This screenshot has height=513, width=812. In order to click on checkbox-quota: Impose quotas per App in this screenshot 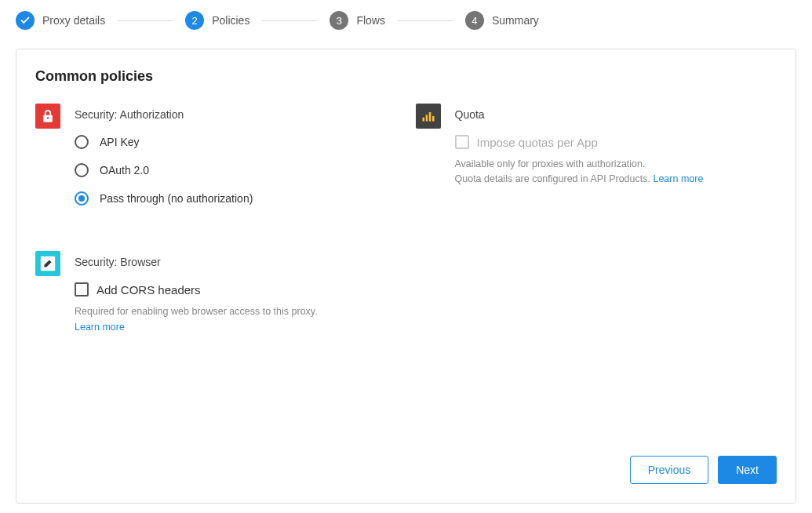, I will do `click(617, 142)`.